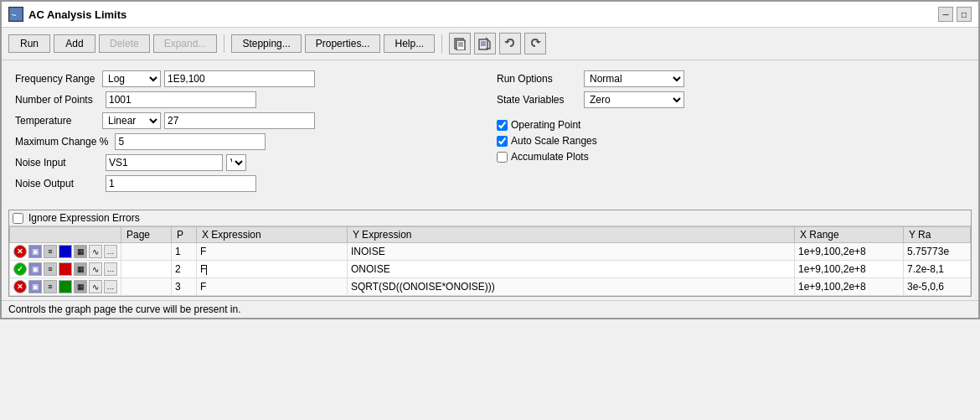 The image size is (980, 420). I want to click on noise-output-row: Noise Output, so click(250, 184).